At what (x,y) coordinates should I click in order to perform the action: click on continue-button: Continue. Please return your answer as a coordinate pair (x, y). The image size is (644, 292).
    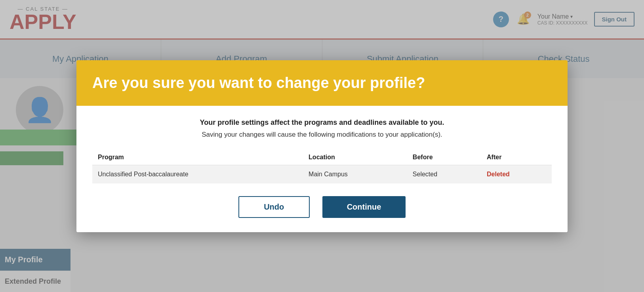
    Looking at the image, I should click on (364, 207).